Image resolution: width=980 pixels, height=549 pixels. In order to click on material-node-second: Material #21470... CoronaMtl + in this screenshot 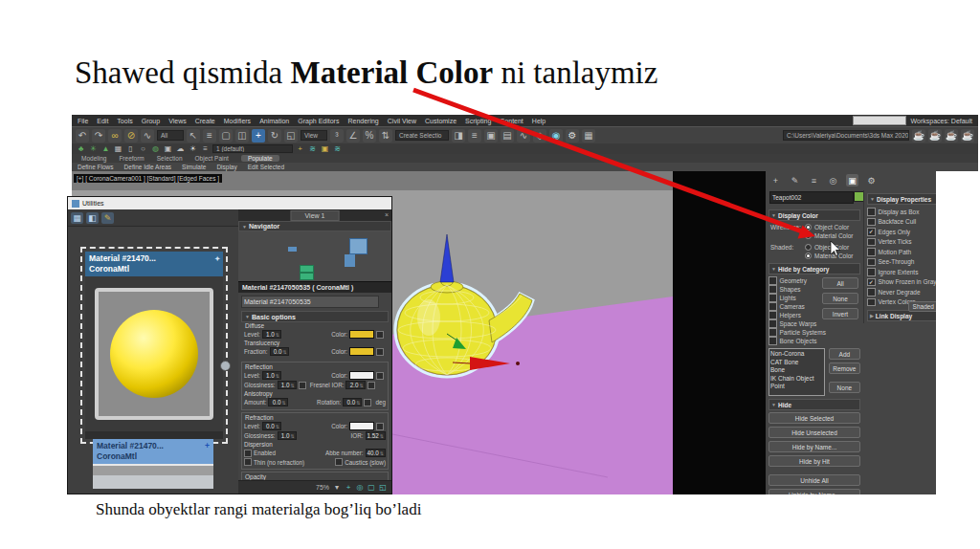, I will do `click(153, 464)`.